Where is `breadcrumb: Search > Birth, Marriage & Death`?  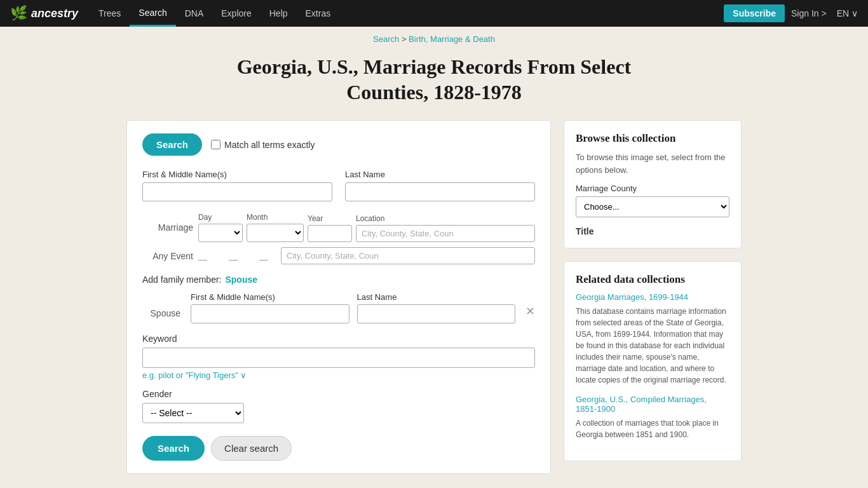
breadcrumb: Search > Birth, Marriage & Death is located at coordinates (434, 36).